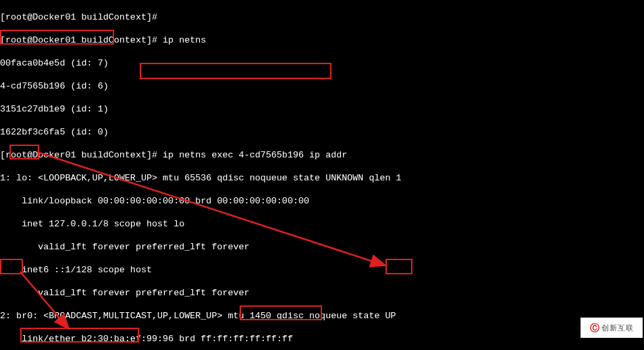  I want to click on cmd-ip-netns-exec: ip netns exec 4-cd7565b196 ip addr, so click(255, 155).